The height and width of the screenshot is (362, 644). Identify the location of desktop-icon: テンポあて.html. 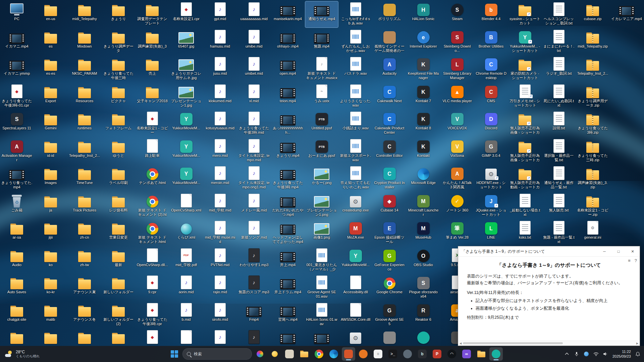
(152, 178).